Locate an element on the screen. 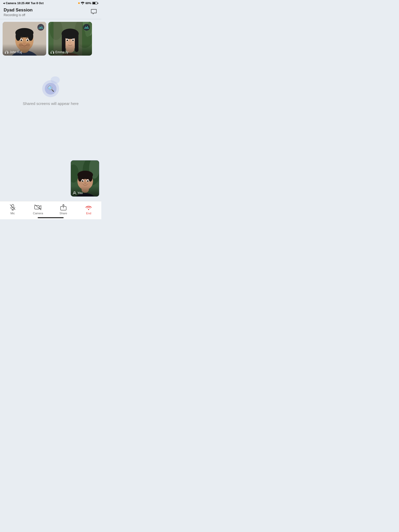 The image size is (399, 532). wifi-icon is located at coordinates (83, 3).